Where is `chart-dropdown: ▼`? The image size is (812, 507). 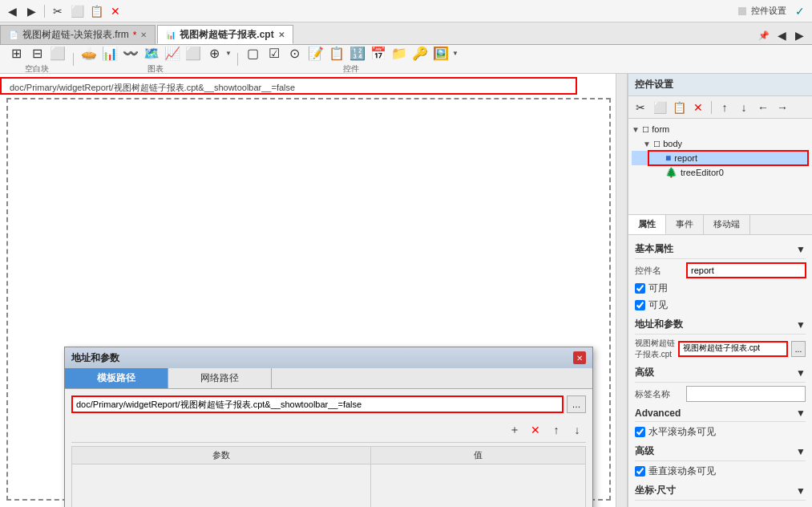
chart-dropdown: ▼ is located at coordinates (228, 53).